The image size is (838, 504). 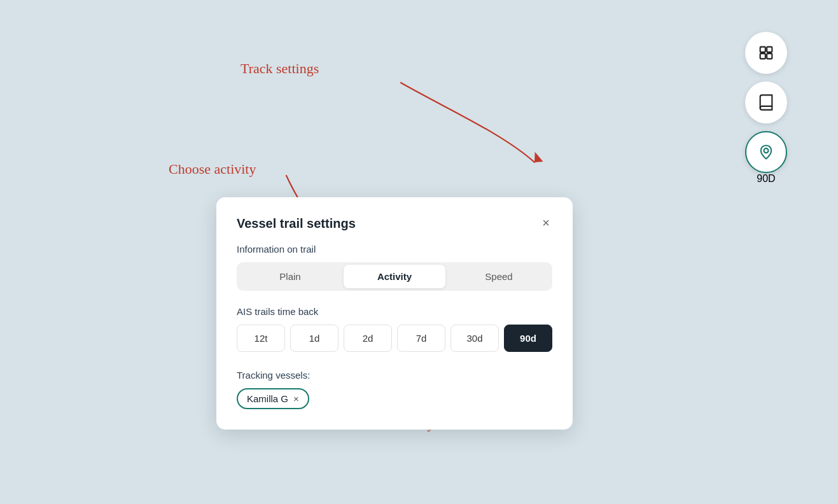 I want to click on modal-header: Vessel trail settings ×, so click(x=395, y=224).